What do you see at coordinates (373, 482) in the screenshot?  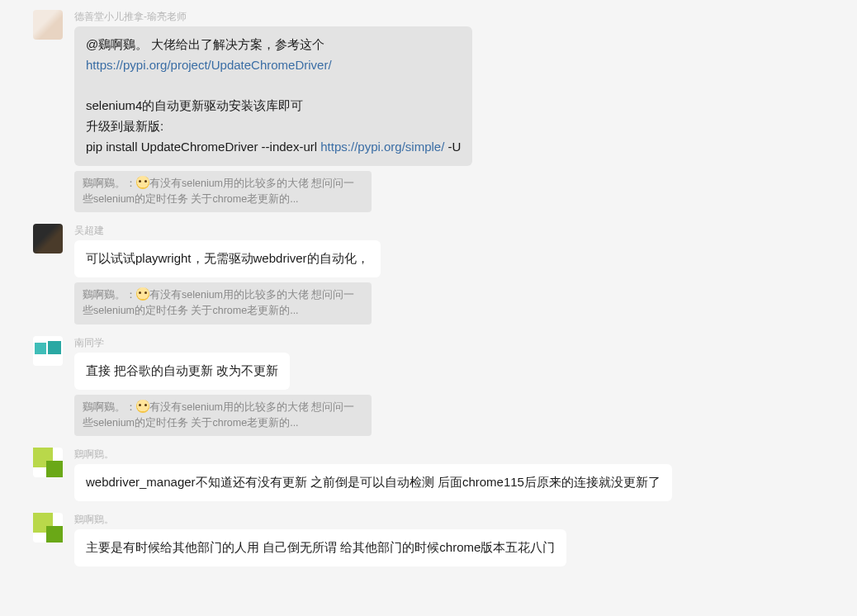 I see `message-text: webdriver_manager不知道还有没有更新 之前倒是可以自动检测 后面…` at bounding box center [373, 482].